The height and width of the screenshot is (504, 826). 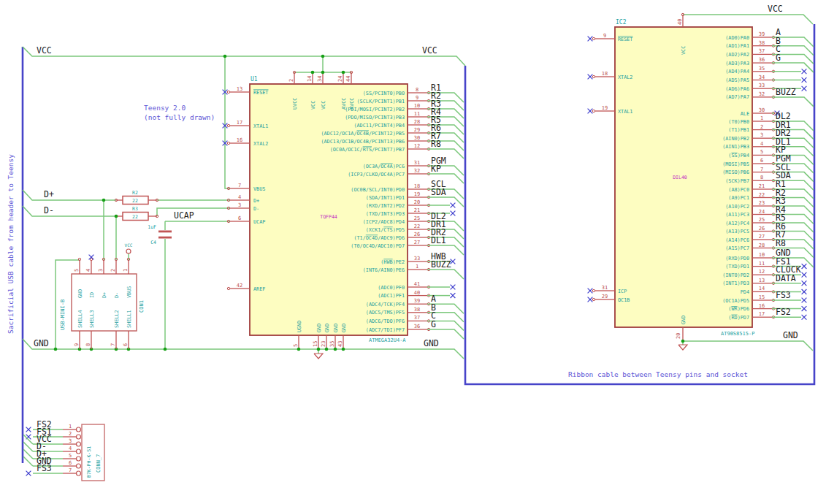 I want to click on ic2-pin-name: (A11)PC3, so click(x=738, y=215).